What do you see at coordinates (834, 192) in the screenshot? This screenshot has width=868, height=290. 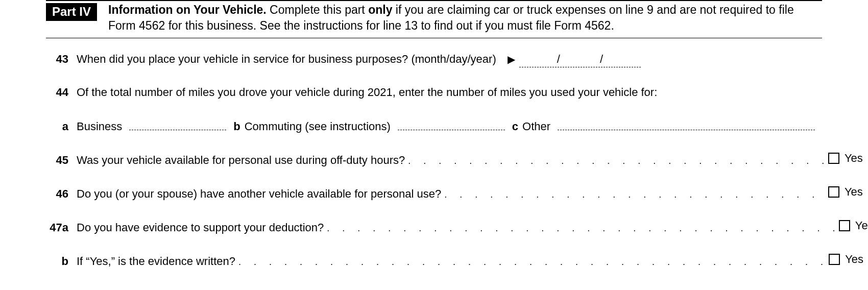 I see `line-46-yes-checkbox` at bounding box center [834, 192].